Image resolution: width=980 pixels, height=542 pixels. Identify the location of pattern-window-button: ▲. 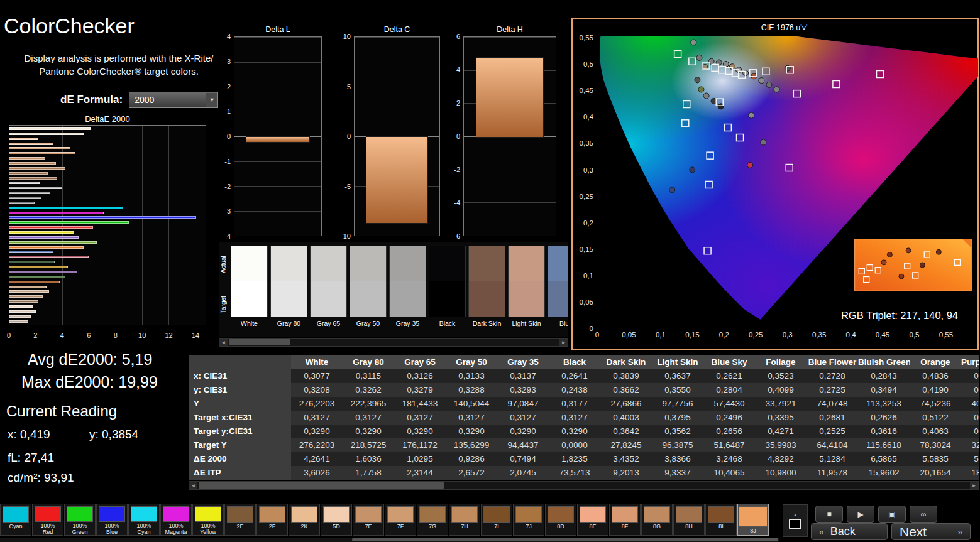
(795, 521).